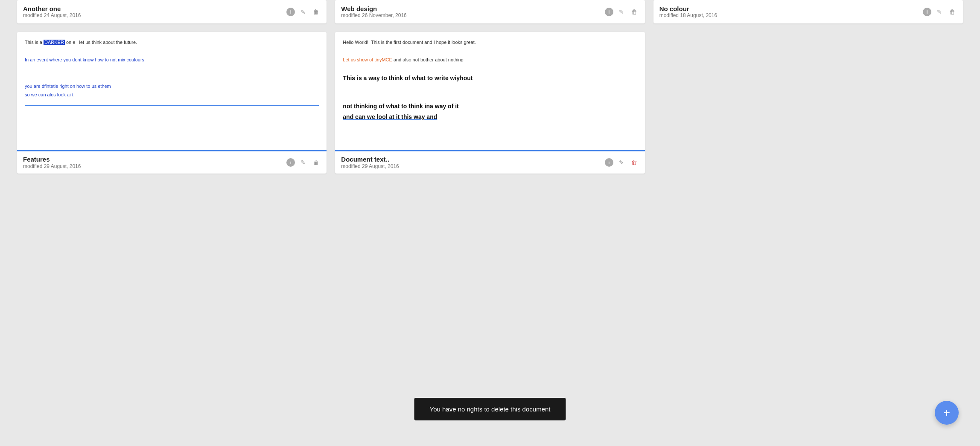  I want to click on card-footer-document: Document text.. modified 29 August, 2016…, so click(490, 162).